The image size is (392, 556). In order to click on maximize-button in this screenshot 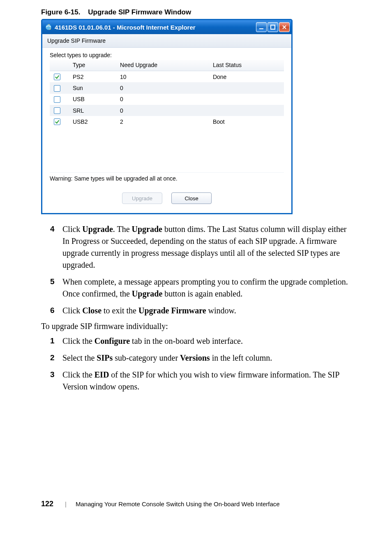, I will do `click(273, 27)`.